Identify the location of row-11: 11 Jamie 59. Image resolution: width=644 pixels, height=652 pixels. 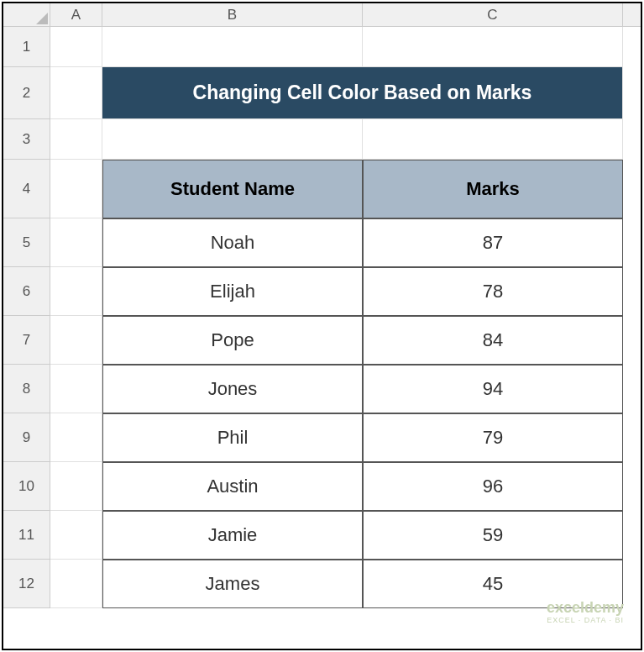
(322, 535).